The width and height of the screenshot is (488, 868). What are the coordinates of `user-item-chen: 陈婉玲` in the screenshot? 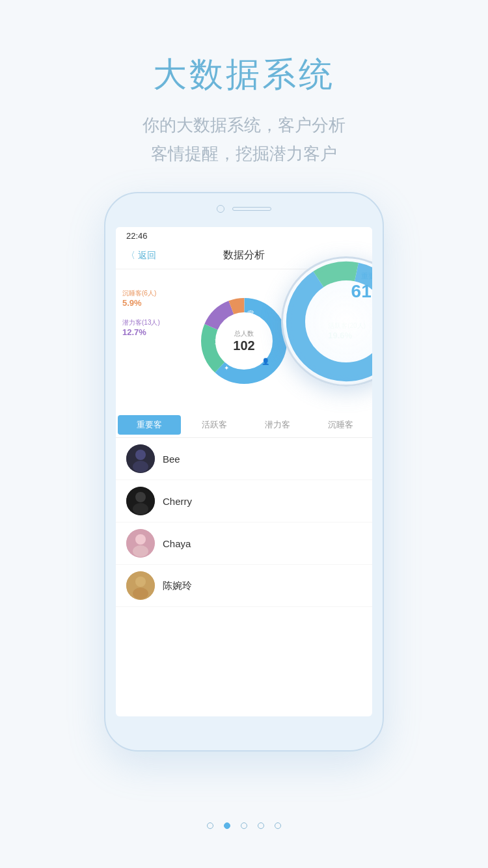 It's located at (244, 586).